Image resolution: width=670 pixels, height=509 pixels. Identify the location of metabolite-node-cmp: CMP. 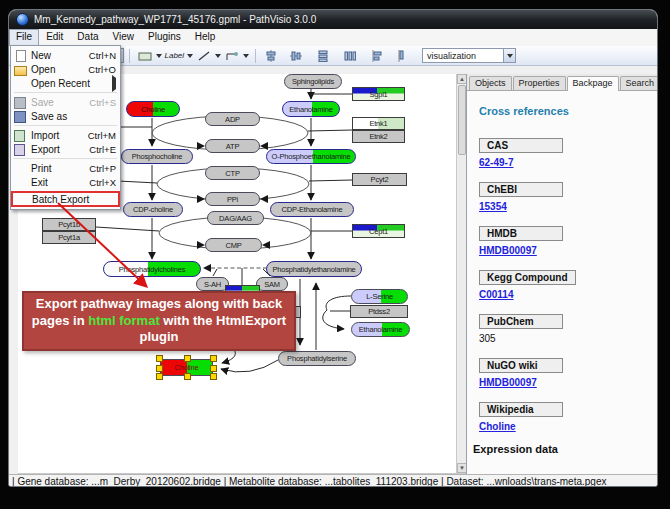
(234, 245).